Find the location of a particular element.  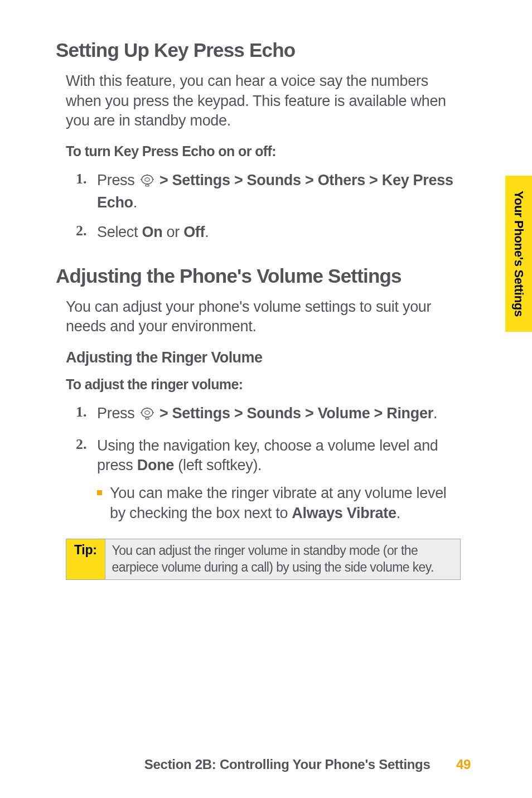

step-item: 1. Press > Settings > Sounds > Volume > … is located at coordinates (263, 415).